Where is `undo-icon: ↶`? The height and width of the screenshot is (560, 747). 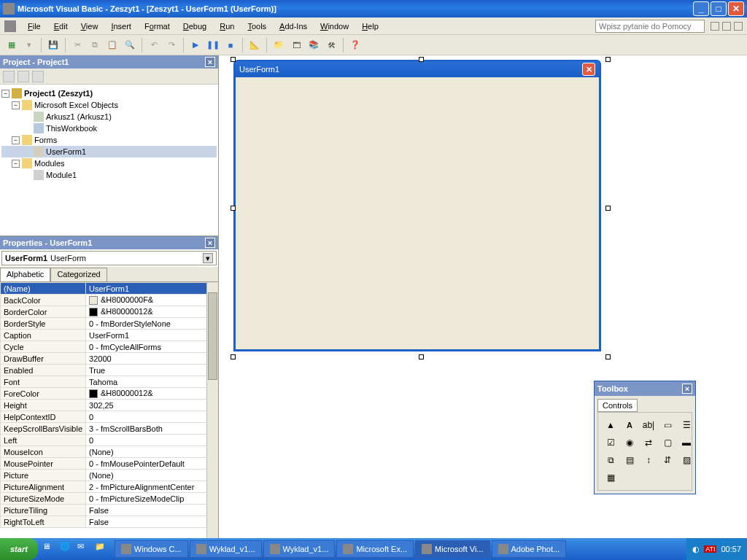
undo-icon: ↶ is located at coordinates (154, 45).